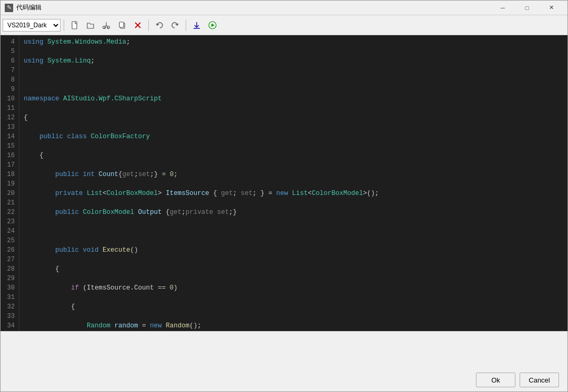  What do you see at coordinates (138, 25) in the screenshot?
I see `delete-btn` at bounding box center [138, 25].